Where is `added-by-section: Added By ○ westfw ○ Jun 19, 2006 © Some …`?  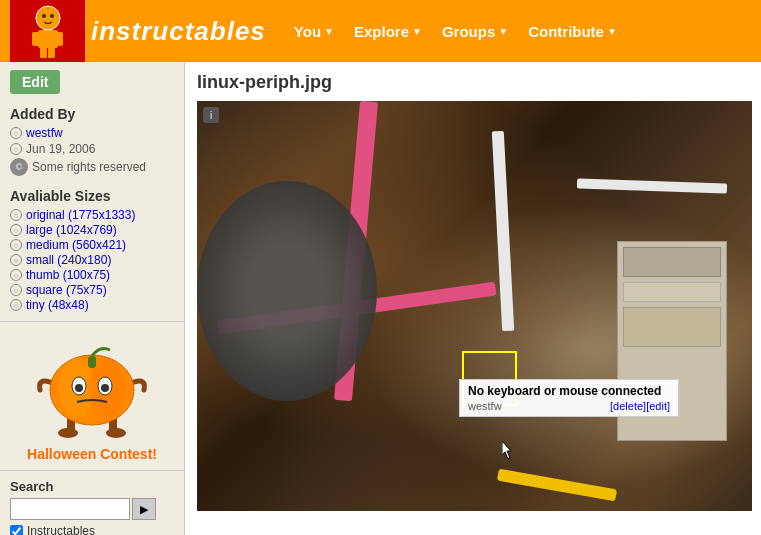 added-by-section: Added By ○ westfw ○ Jun 19, 2006 © Some … is located at coordinates (92, 143).